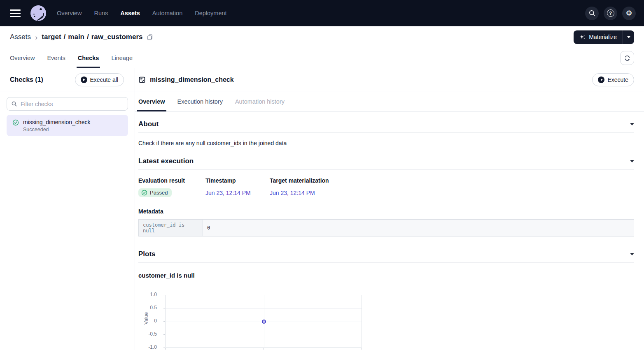 The image size is (644, 350). What do you see at coordinates (604, 37) in the screenshot?
I see `materialize-split-button: Materialize` at bounding box center [604, 37].